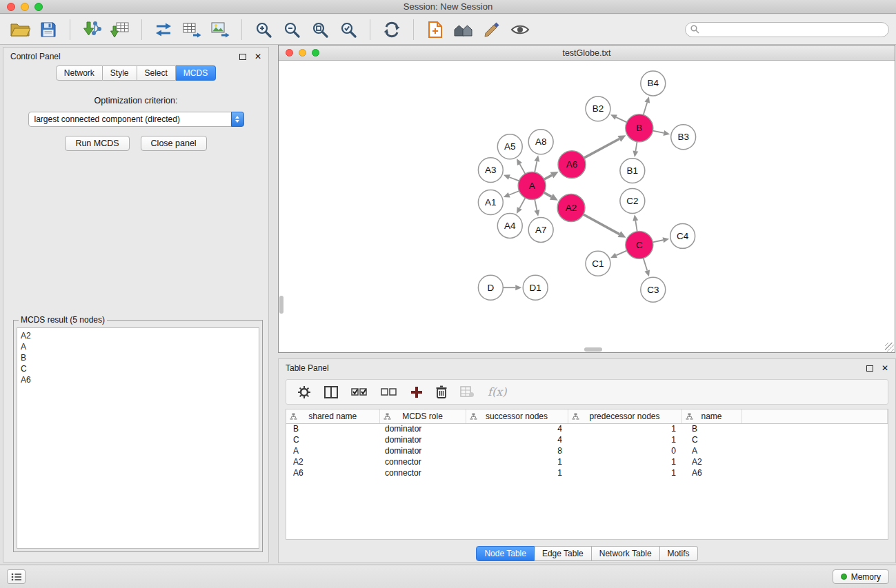 Image resolution: width=896 pixels, height=588 pixels. I want to click on edge-C-C4, so click(658, 241).